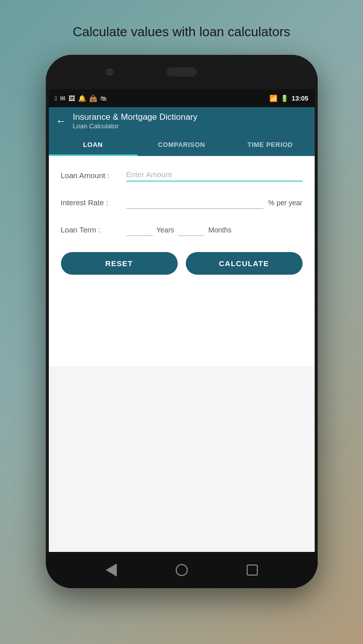 The height and width of the screenshot is (644, 363). I want to click on app-header-text: Insurance & Mortgage Dictionary Loan Cal…, so click(135, 121).